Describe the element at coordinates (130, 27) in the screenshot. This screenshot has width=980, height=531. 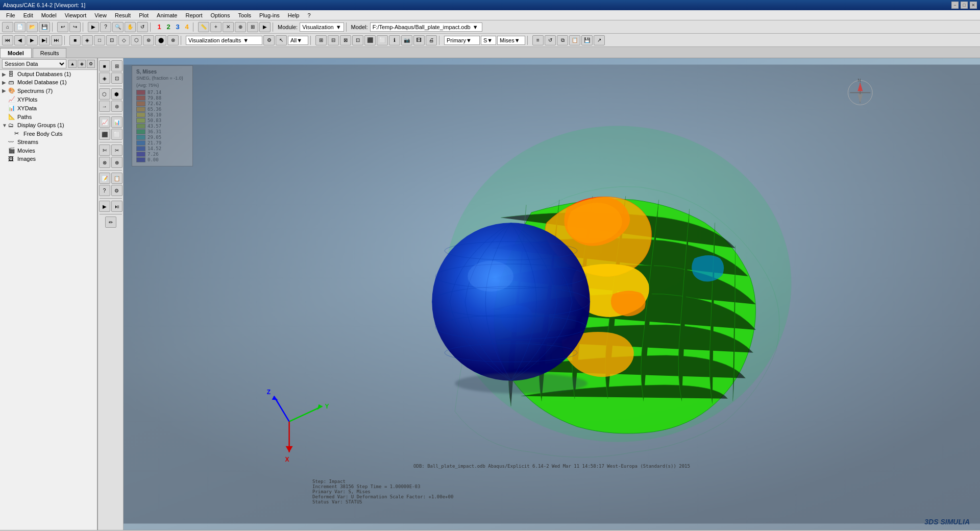
I see `toolbar-pan: ✋` at that location.